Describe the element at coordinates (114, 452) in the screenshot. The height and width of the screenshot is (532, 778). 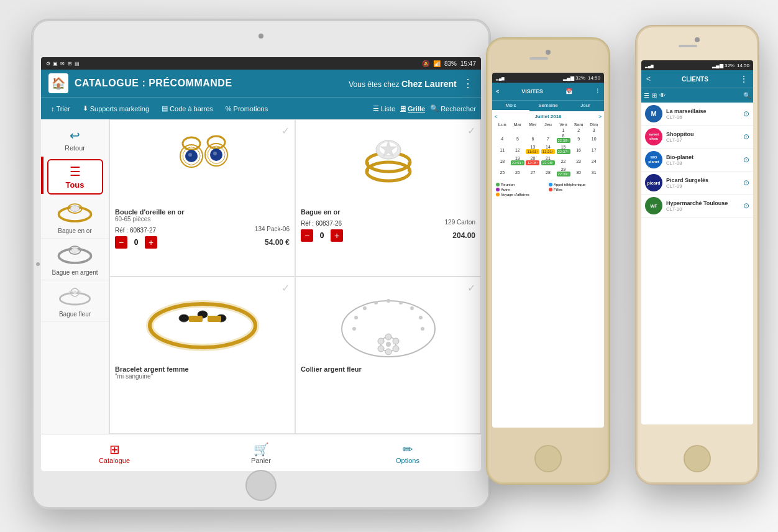
I see `catalogue-nav-button: ⊞ Catalogue` at that location.